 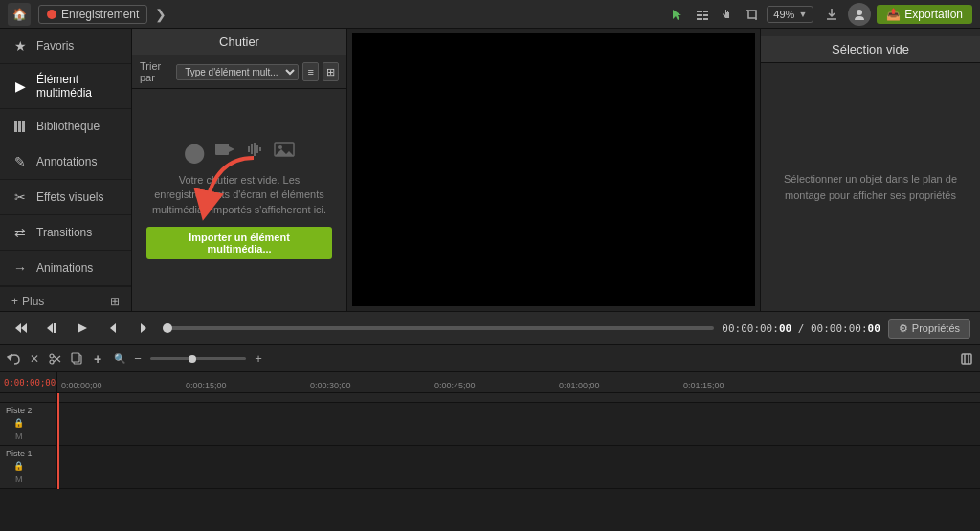 What do you see at coordinates (519, 467) in the screenshot?
I see `track-row-piste1` at bounding box center [519, 467].